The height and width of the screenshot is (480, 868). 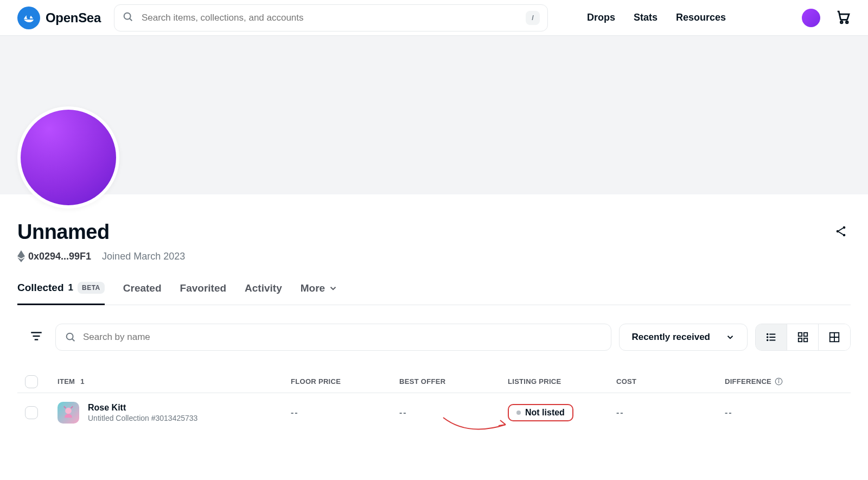 What do you see at coordinates (841, 232) in the screenshot?
I see `share-button` at bounding box center [841, 232].